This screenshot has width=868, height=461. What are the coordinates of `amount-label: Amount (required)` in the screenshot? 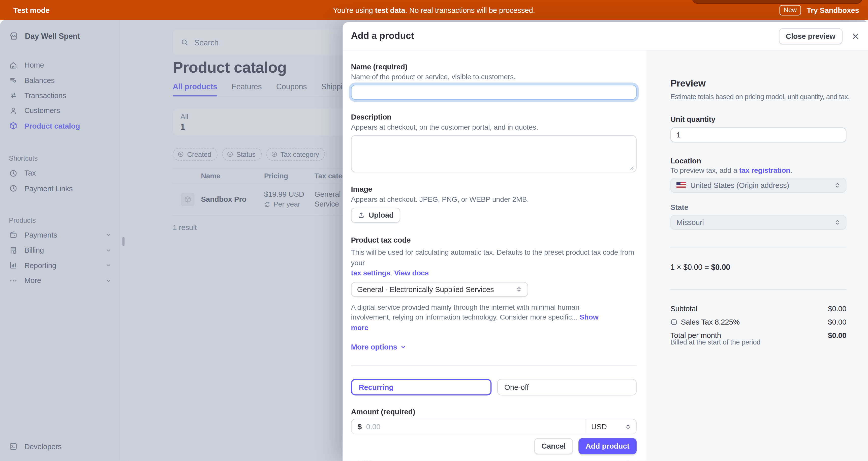 It's located at (494, 412).